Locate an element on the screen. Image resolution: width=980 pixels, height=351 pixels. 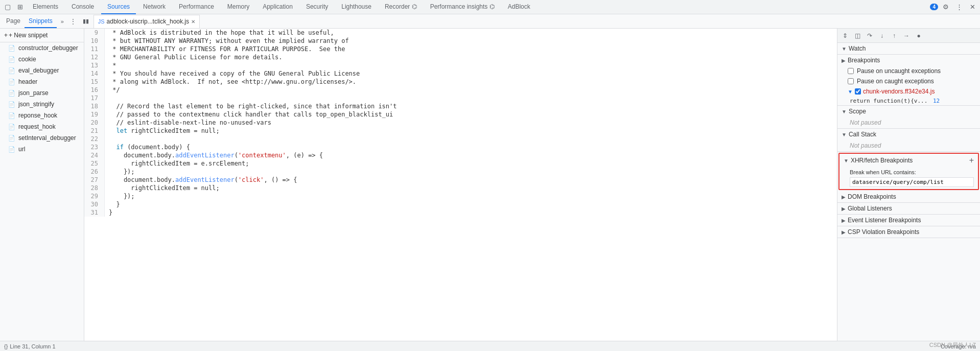
tab-console: Console is located at coordinates (83, 7).